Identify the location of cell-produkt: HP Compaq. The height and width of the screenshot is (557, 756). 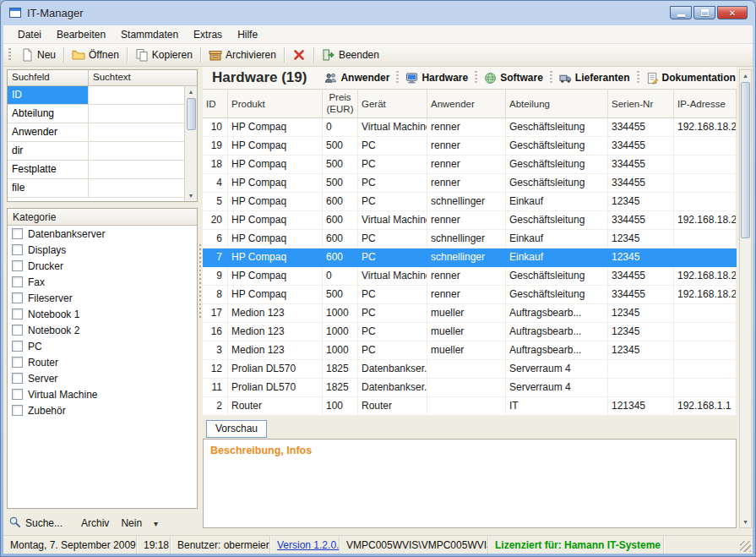
(275, 258).